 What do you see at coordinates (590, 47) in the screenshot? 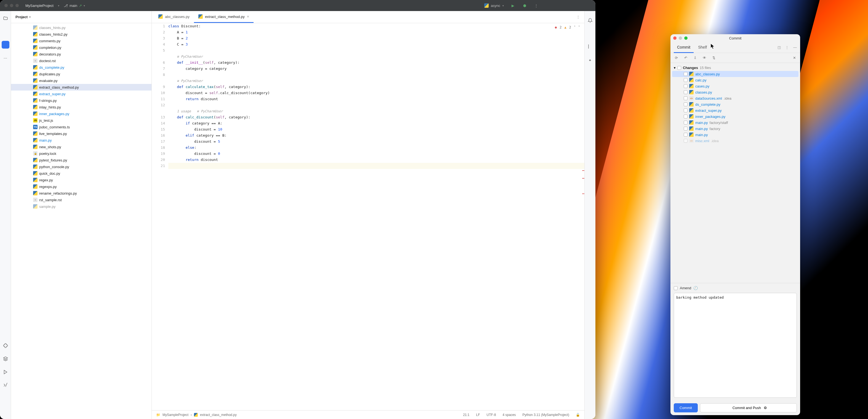
I see `sciview-button` at bounding box center [590, 47].